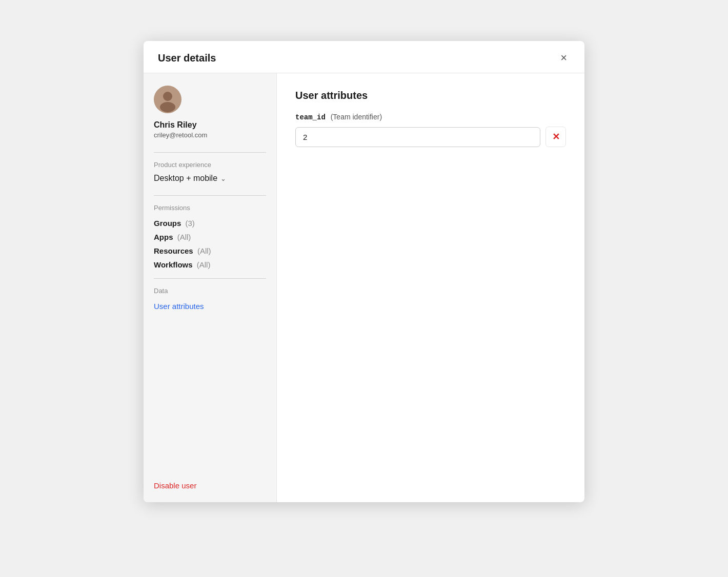 The image size is (728, 577). I want to click on x-icon: ✕, so click(556, 137).